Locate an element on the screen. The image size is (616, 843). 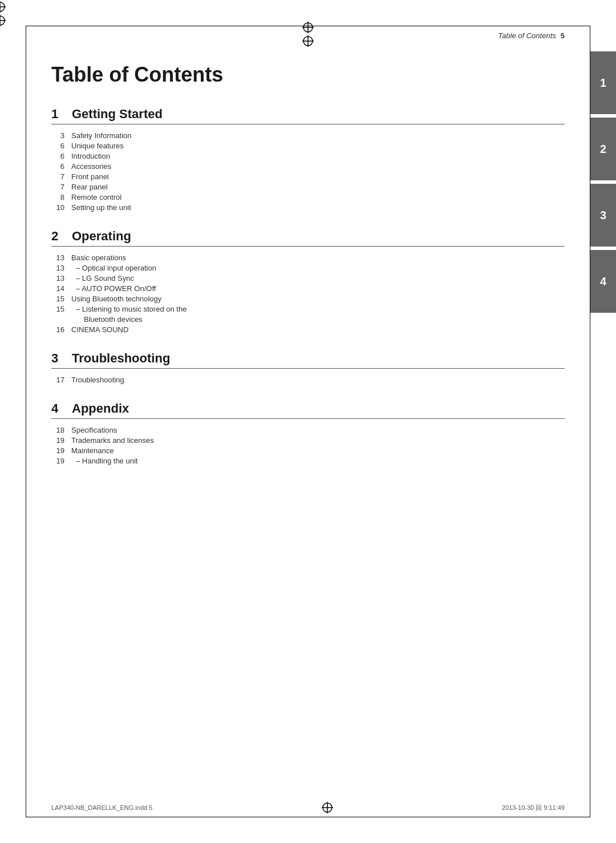
border-top is located at coordinates (308, 26).